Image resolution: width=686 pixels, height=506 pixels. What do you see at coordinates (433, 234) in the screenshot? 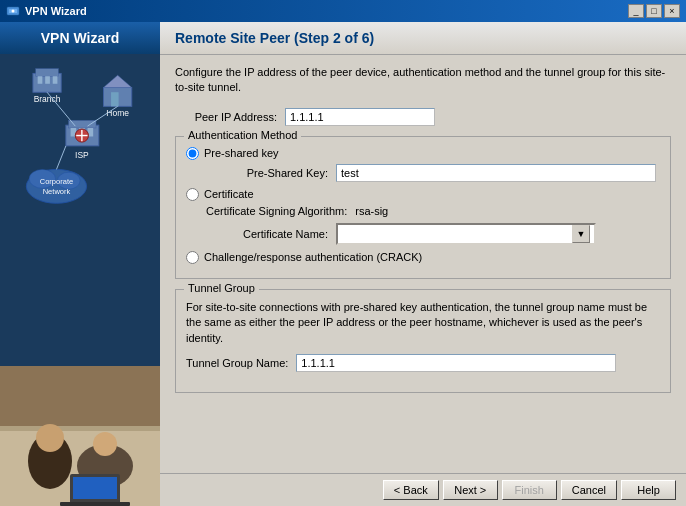
I see `cert-name-row: Certificate Name: ▼` at bounding box center [433, 234].